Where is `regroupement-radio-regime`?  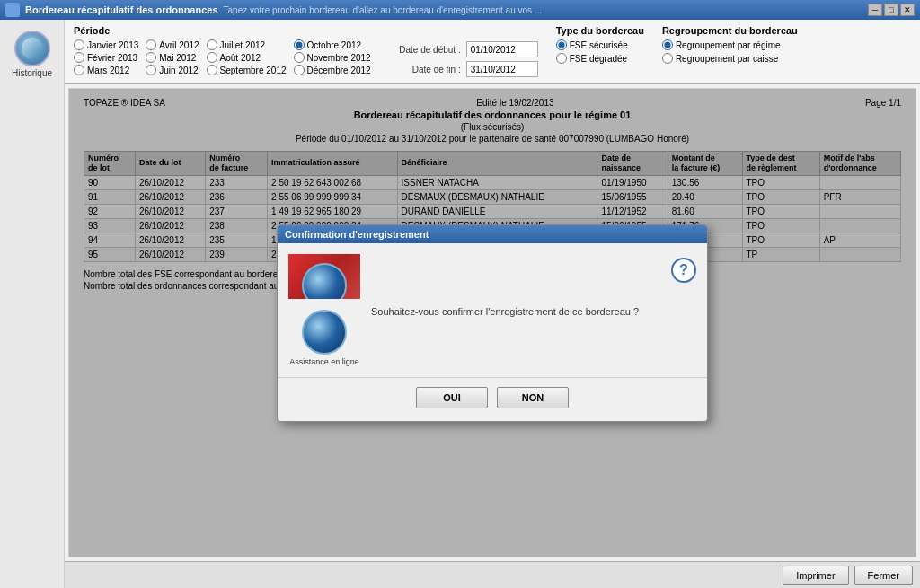
regroupement-radio-regime is located at coordinates (668, 45).